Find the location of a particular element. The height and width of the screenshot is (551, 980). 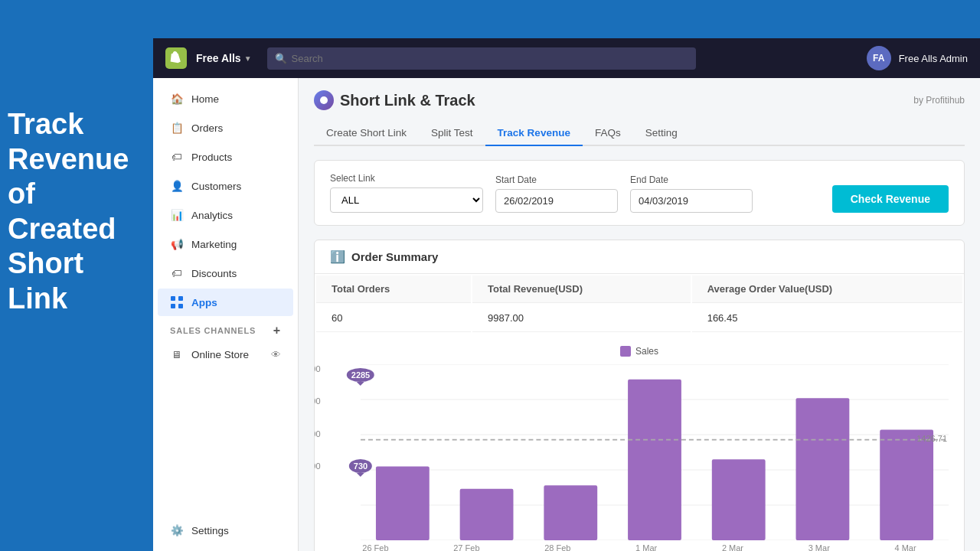

y-label-1500: 1,500 is located at coordinates (317, 434).